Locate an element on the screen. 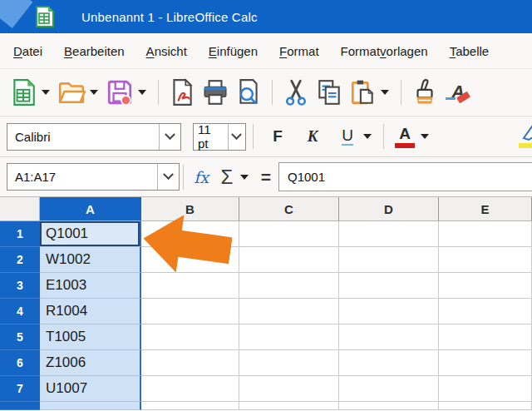 The image size is (532, 411). font-color-button: A is located at coordinates (405, 136).